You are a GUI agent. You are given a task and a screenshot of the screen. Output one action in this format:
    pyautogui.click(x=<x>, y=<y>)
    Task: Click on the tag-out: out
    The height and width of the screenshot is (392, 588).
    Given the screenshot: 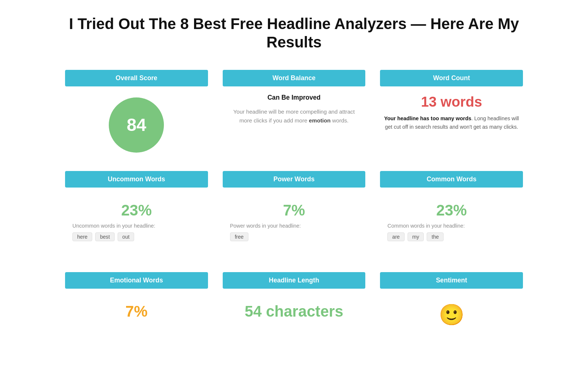 What is the action you would take?
    pyautogui.click(x=126, y=237)
    